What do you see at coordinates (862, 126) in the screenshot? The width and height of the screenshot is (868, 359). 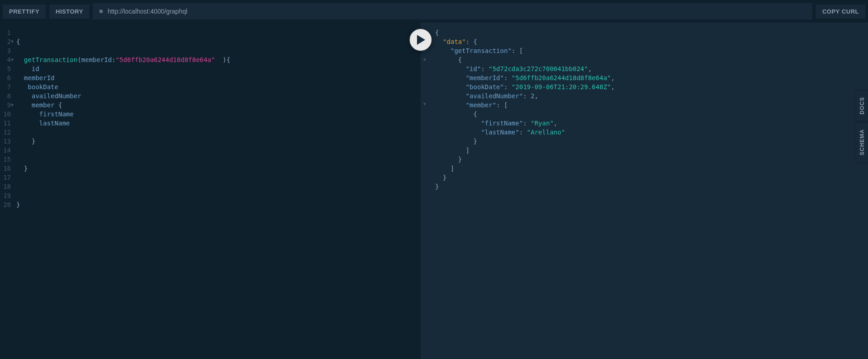 I see `side-tabs: DOCS SCHEMA` at bounding box center [862, 126].